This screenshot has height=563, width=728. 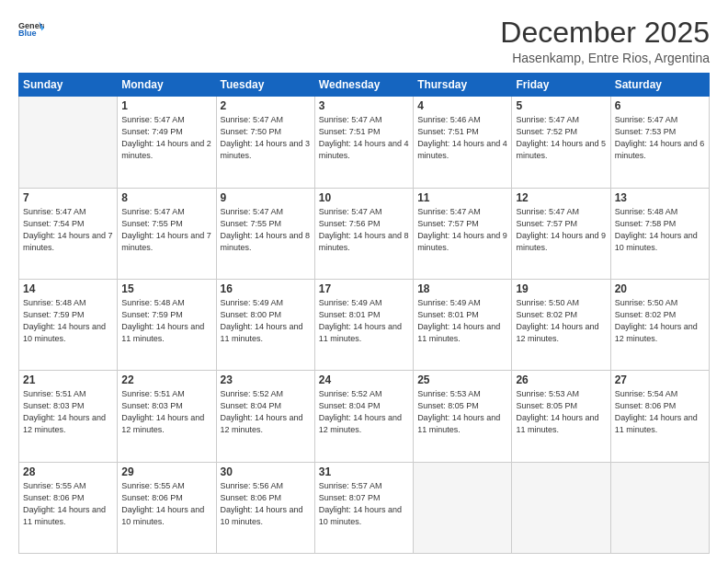 I want to click on day-info: Sunrise: 5:57 AM Sunset: 8:07 PM Dayligh…, so click(x=364, y=504).